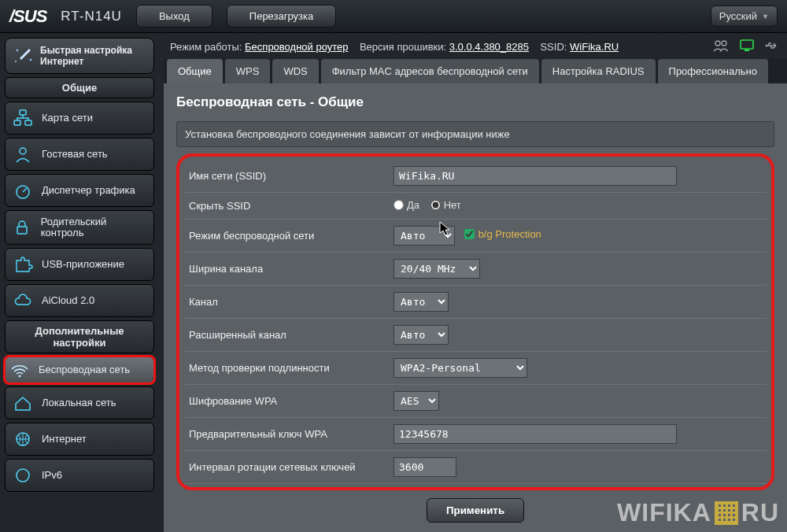  What do you see at coordinates (79, 264) in the screenshot?
I see `sidebar-item-usb: USB-приложение` at bounding box center [79, 264].